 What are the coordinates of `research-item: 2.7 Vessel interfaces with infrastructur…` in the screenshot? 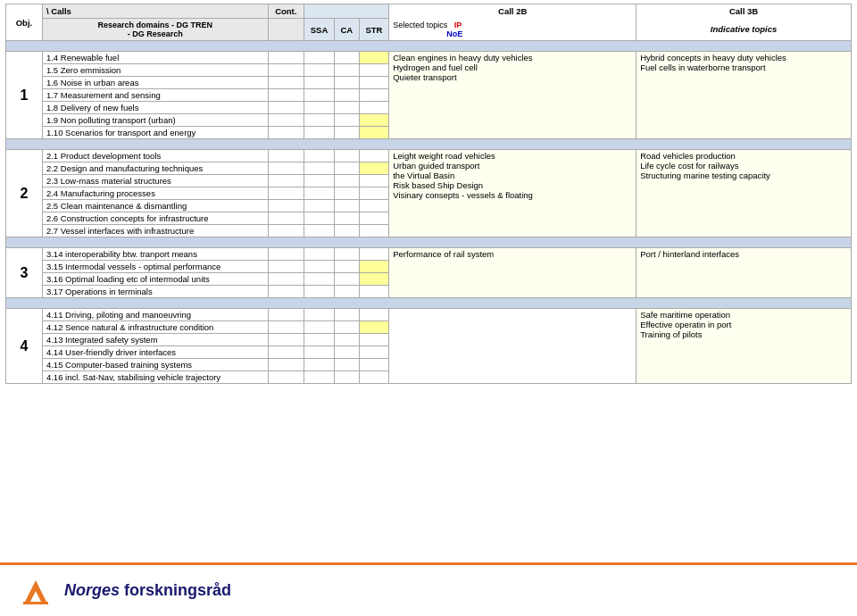 It's located at (155, 231).